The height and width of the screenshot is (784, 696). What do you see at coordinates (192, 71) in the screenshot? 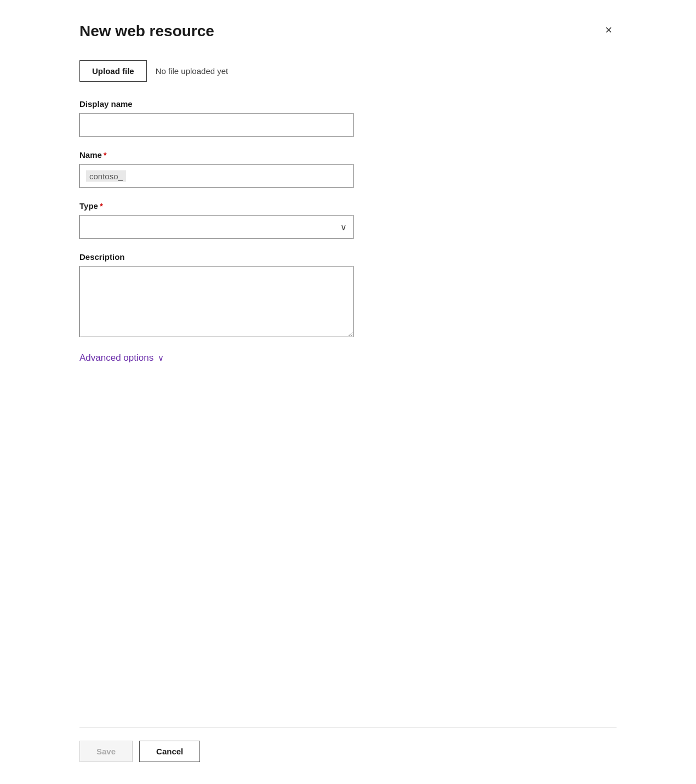
I see `upload-status-text: No file uploaded yet` at bounding box center [192, 71].